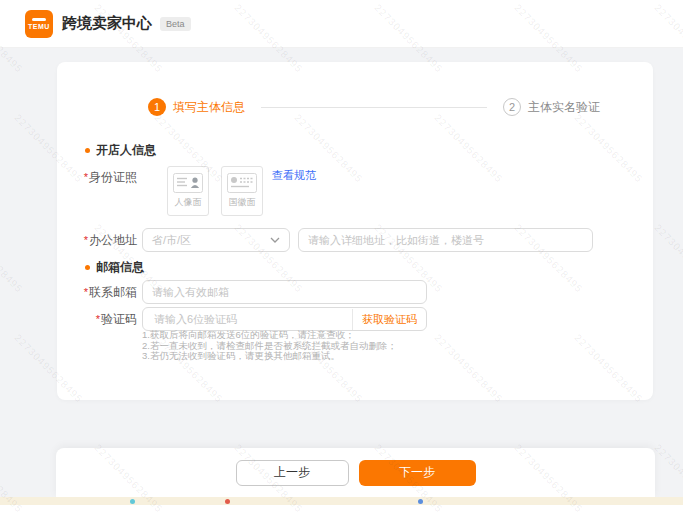  What do you see at coordinates (284, 319) in the screenshot?
I see `code-input-wrap: 获取验证码` at bounding box center [284, 319].